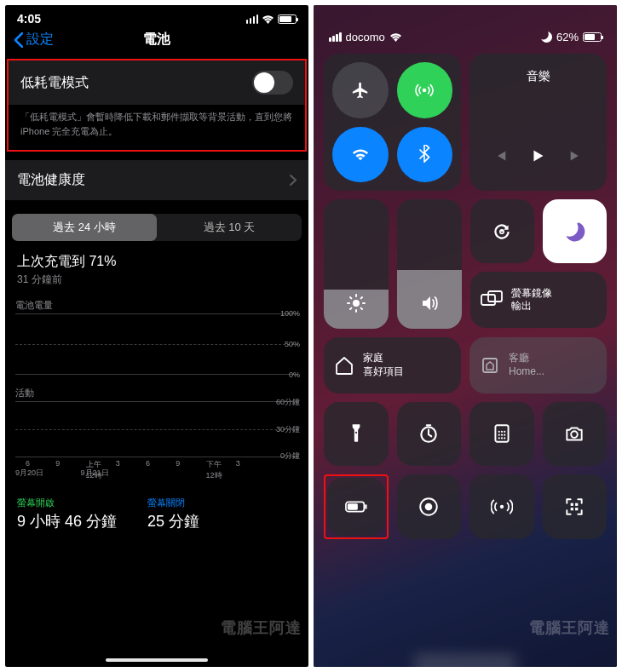 This screenshot has width=622, height=672. I want to click on nfc-toggle, so click(502, 507).